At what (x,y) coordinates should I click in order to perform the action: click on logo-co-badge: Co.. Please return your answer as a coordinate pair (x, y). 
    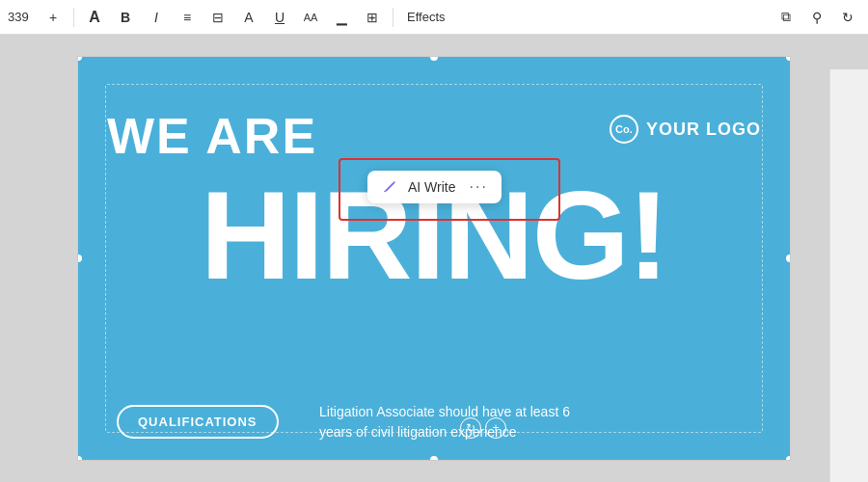
    Looking at the image, I should click on (624, 129).